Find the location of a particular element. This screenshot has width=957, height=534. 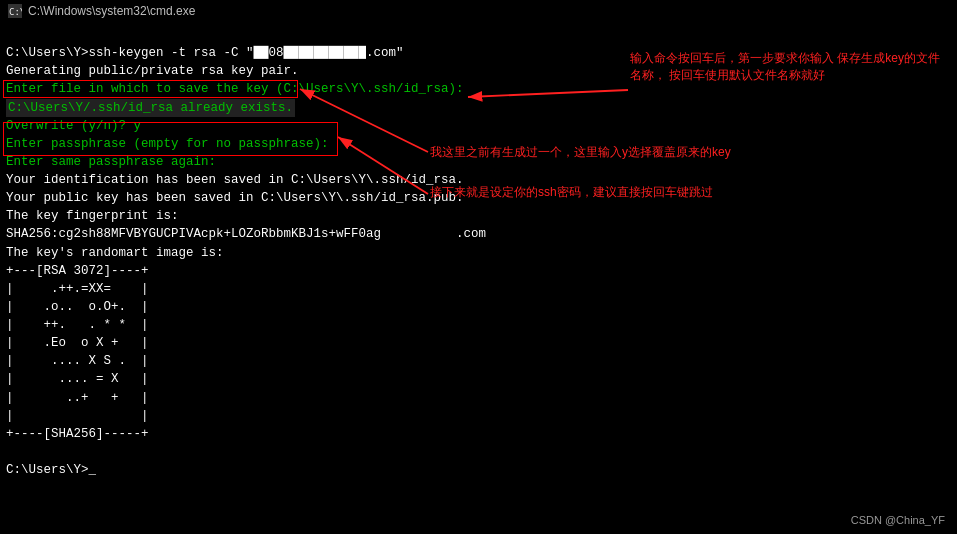

annotation-1: 输入命令按回车后，第一步要求你输入 保存生成key的文件名称， 按回车使用默认文… is located at coordinates (785, 67).